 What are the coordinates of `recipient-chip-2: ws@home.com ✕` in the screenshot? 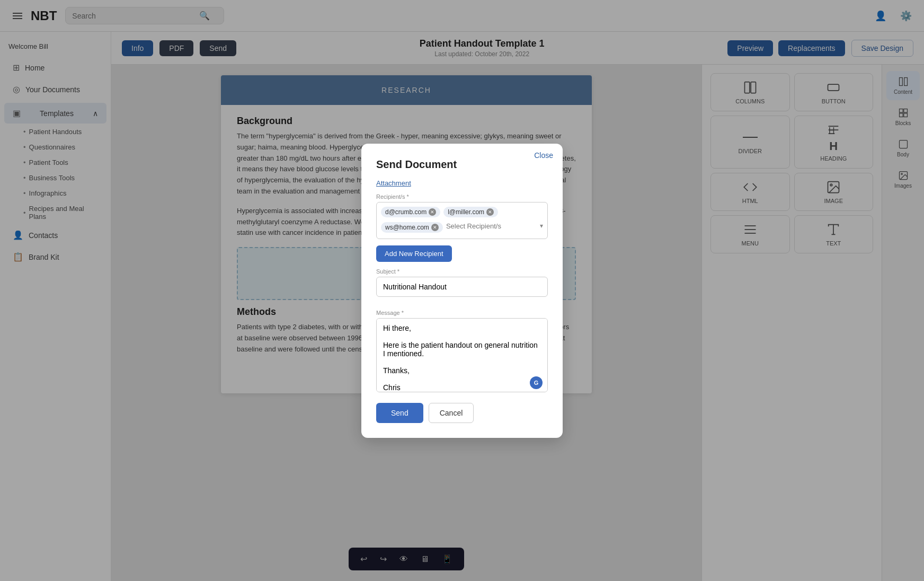 It's located at (412, 227).